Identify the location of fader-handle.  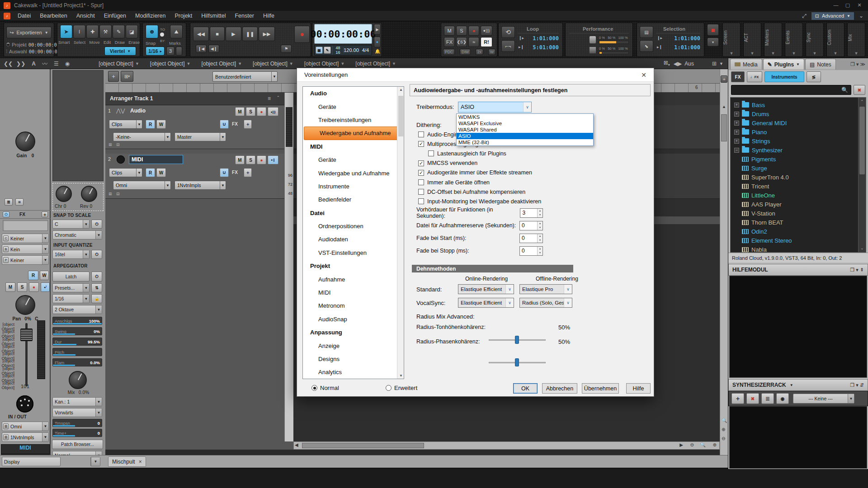
(26, 335).